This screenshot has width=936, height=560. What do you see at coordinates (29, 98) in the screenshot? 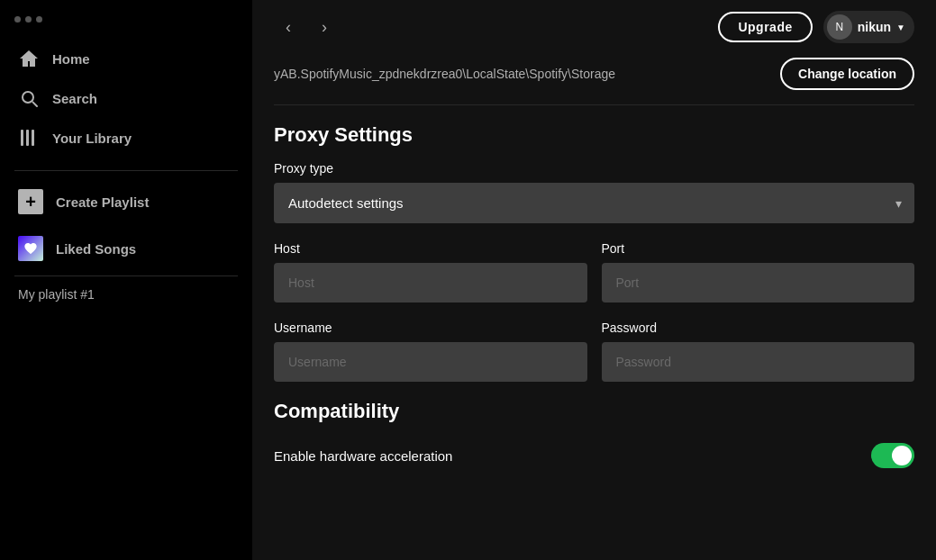
I see `search-icon` at bounding box center [29, 98].